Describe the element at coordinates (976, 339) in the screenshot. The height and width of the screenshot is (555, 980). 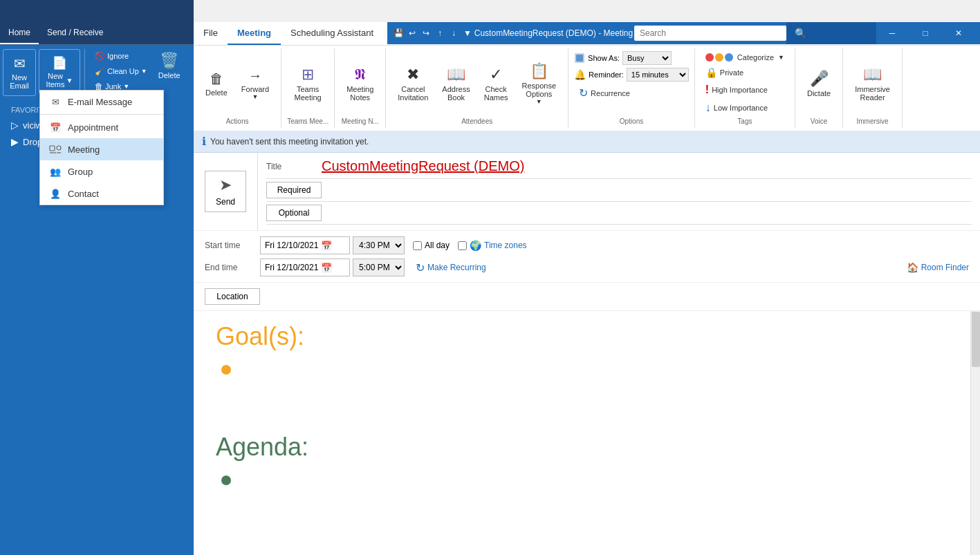
I see `scrollbar-thumb` at that location.